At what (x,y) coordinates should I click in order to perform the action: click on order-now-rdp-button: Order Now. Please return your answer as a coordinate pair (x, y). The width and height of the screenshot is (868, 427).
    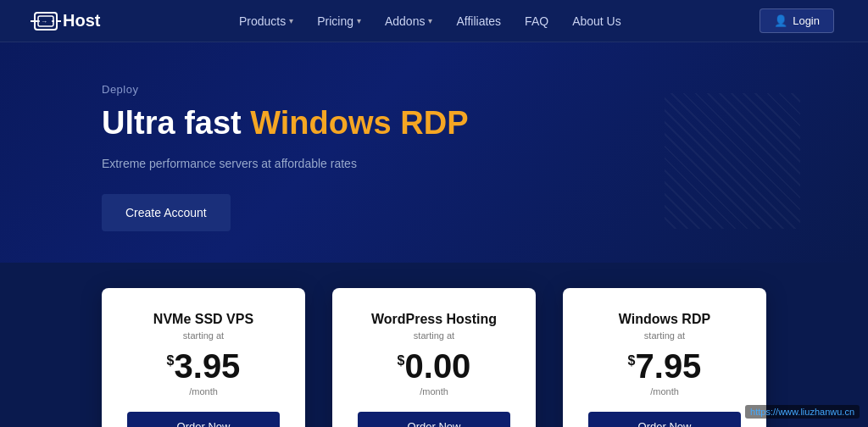
    Looking at the image, I should click on (665, 419).